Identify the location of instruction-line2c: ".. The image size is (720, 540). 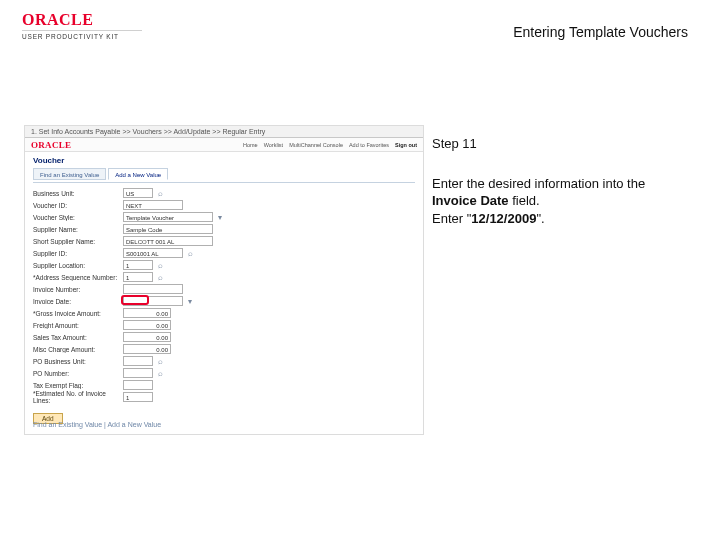
(540, 218).